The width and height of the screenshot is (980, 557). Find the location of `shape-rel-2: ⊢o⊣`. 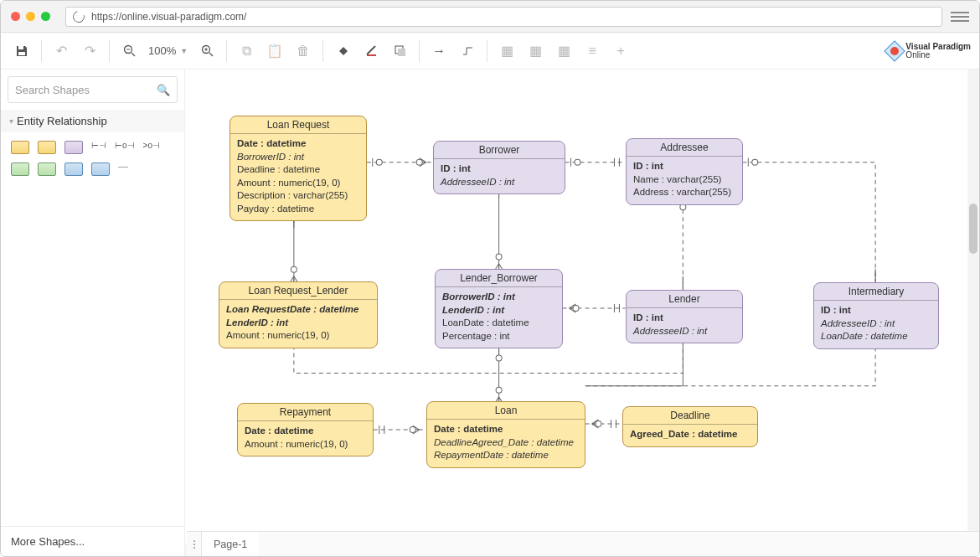

shape-rel-2: ⊢o⊣ is located at coordinates (125, 147).